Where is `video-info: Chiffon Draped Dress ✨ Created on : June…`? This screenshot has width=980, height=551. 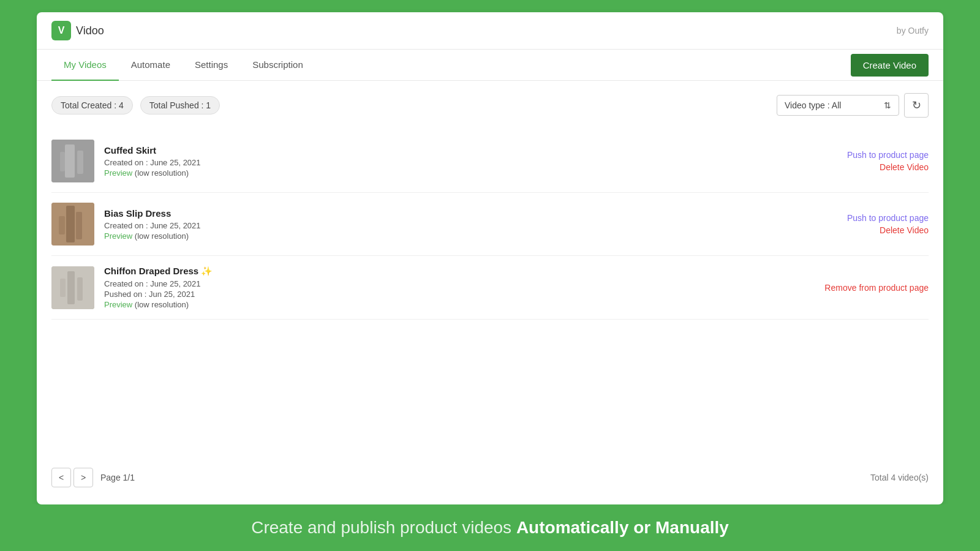
video-info: Chiffon Draped Dress ✨ Created on : June… is located at coordinates (158, 288).